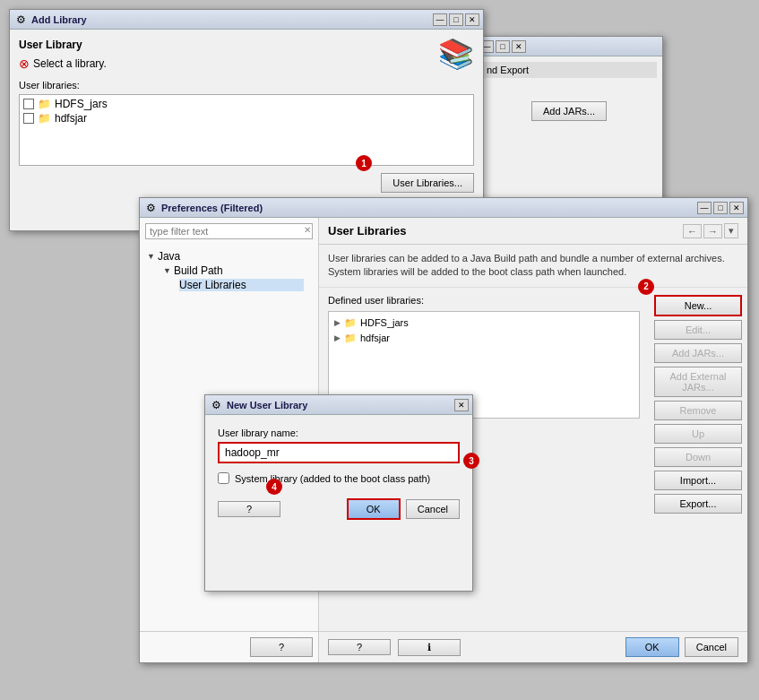 The width and height of the screenshot is (759, 700). What do you see at coordinates (246, 183) in the screenshot?
I see `add-library-footer: User Libraries...` at bounding box center [246, 183].